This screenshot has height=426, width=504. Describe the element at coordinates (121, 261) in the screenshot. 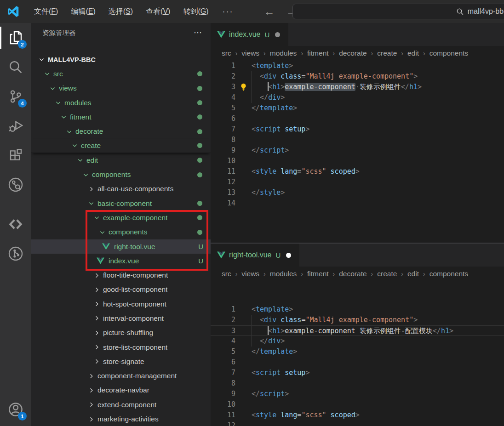

I see `tree-item-index.vue: index.vueU` at that location.